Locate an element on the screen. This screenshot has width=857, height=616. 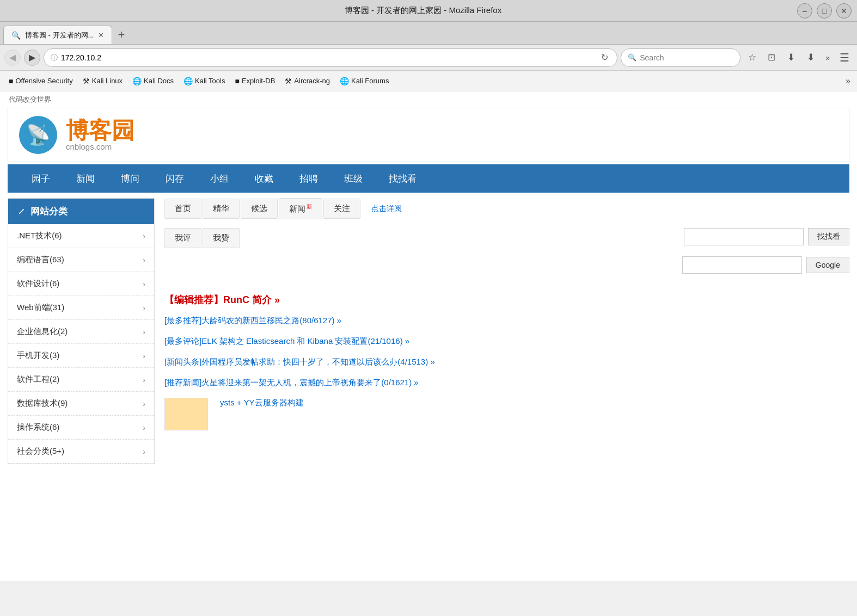
sidebar-item-label: 手机开发(3) is located at coordinates (38, 356).